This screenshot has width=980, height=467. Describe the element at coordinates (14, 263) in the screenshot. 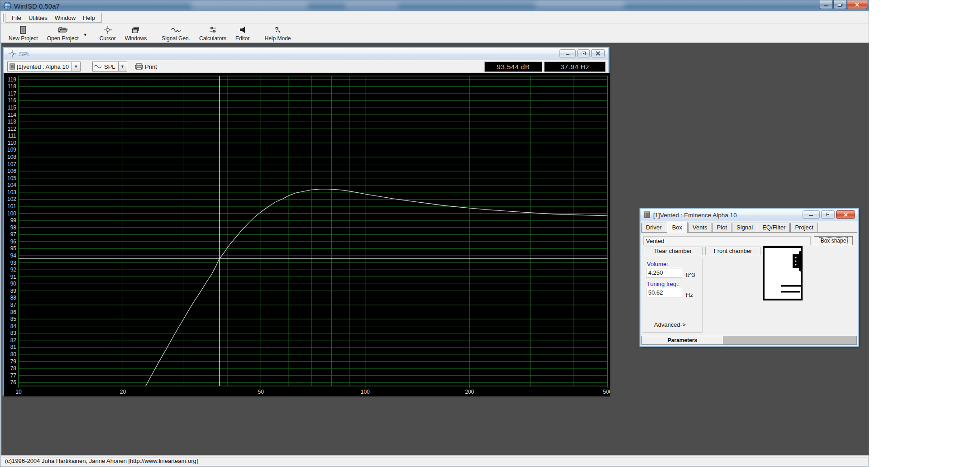

I see `svg-text: 93` at that location.